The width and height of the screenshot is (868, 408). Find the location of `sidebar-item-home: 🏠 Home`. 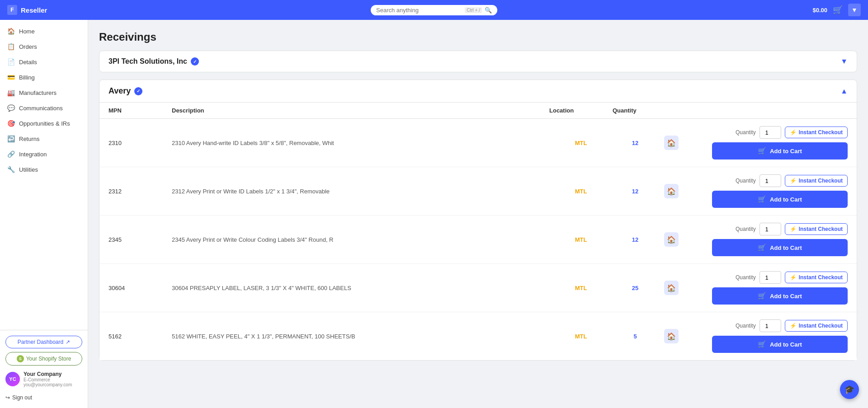

sidebar-item-home: 🏠 Home is located at coordinates (44, 31).